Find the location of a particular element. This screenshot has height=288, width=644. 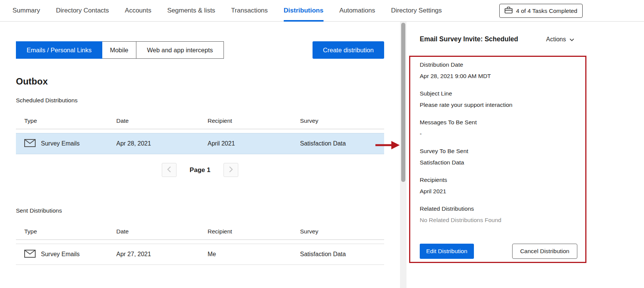

sent-distributions-table: Type Date Recipient Survey Survey Emails… is located at coordinates (200, 244).